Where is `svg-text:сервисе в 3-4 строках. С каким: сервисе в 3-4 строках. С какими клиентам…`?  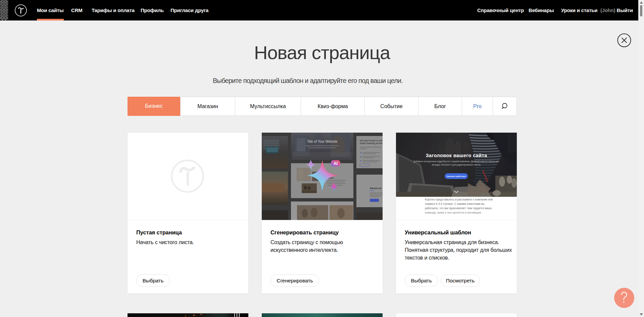
svg-text:сервисе в 3-4 строках. С каким: сервисе в 3-4 строках. С какими клиентам… is located at coordinates (455, 204).